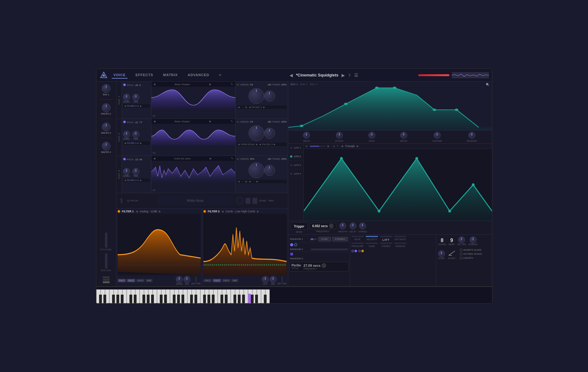 The height and width of the screenshot is (372, 588). Describe the element at coordinates (472, 135) in the screenshot. I see `env-release-knob` at that location.